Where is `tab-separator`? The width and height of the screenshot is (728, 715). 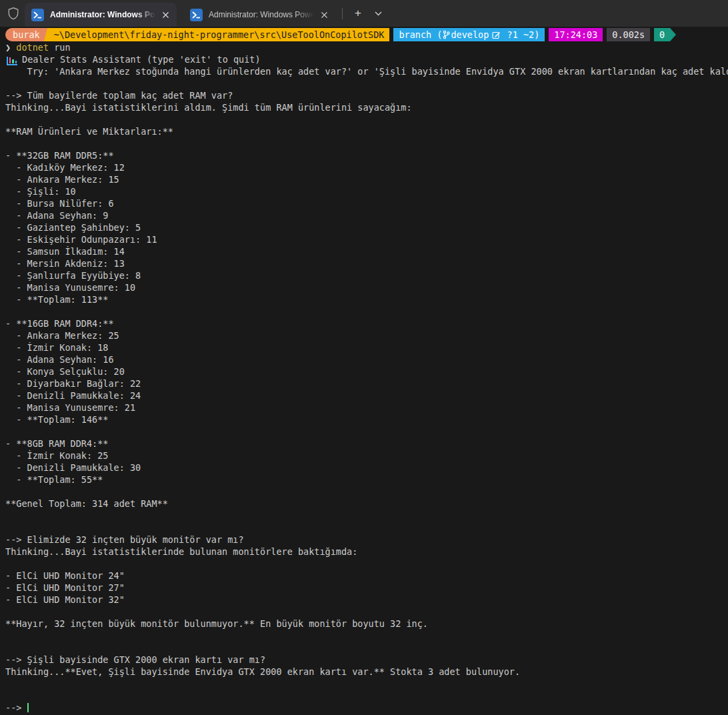
tab-separator is located at coordinates (343, 13).